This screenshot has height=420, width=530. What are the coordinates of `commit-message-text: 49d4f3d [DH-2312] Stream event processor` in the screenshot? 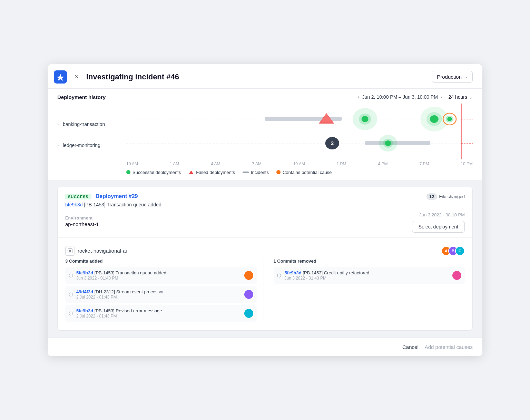 It's located at (159, 292).